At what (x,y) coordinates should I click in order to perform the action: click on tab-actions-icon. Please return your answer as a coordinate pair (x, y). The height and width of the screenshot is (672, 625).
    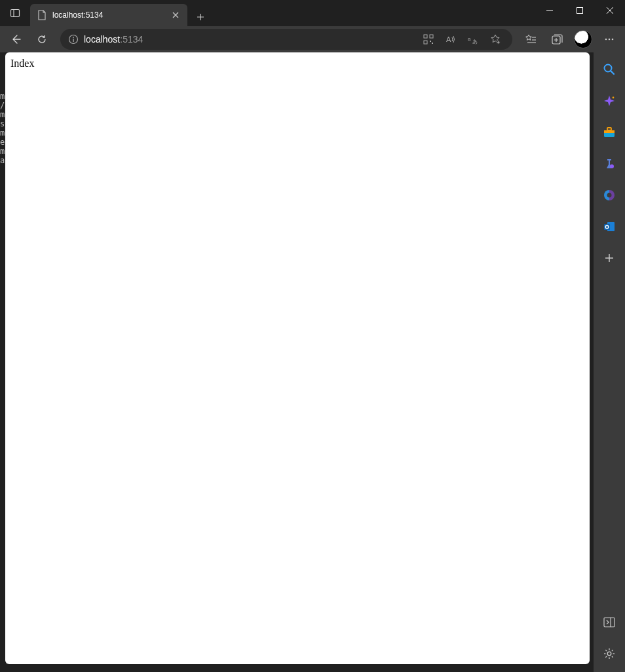
    Looking at the image, I should click on (15, 13).